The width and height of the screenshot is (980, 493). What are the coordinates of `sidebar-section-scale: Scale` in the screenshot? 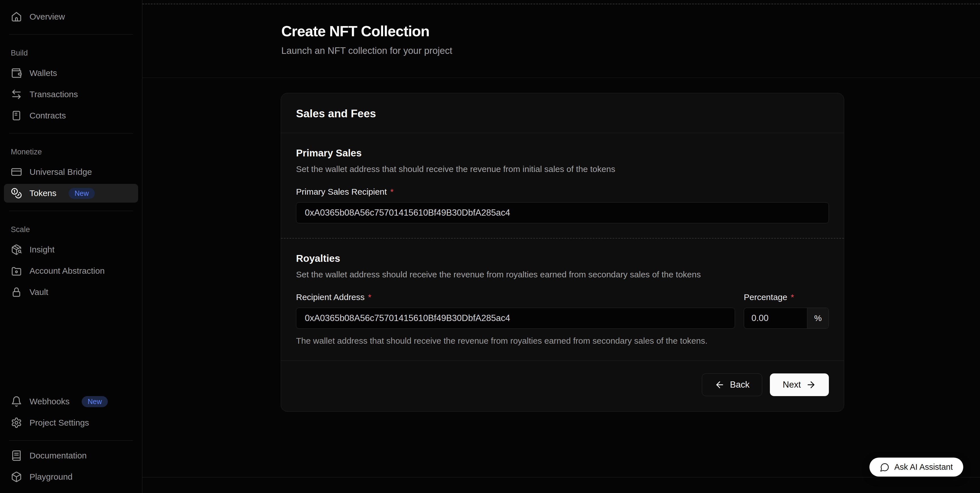 It's located at (71, 230).